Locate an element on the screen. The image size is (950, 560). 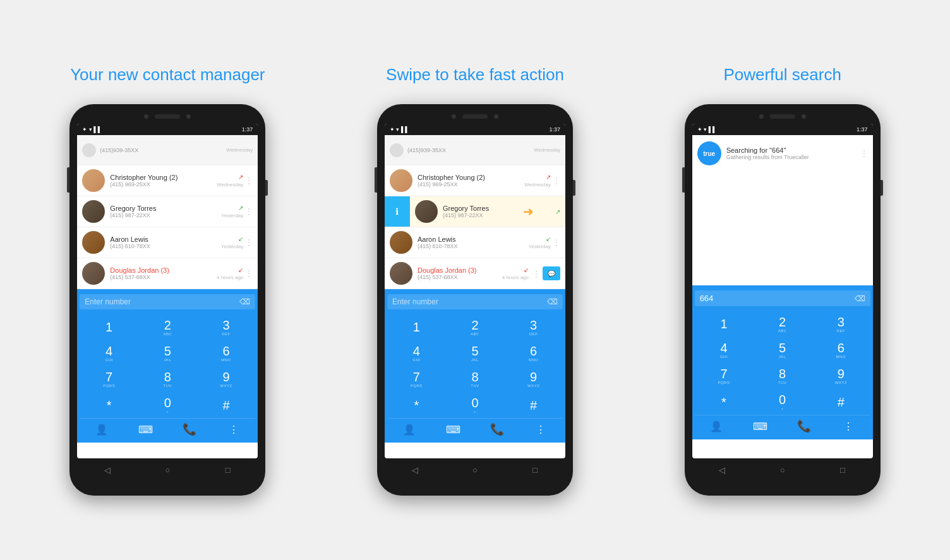
sms-button: 💬 is located at coordinates (551, 273).